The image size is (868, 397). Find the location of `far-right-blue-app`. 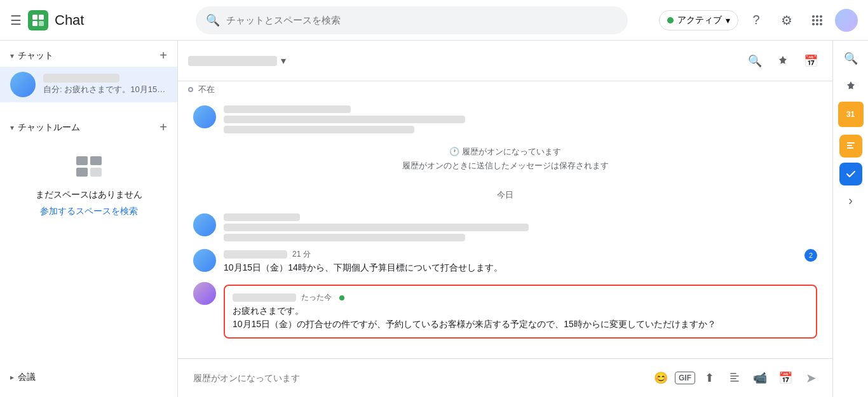

far-right-blue-app is located at coordinates (851, 174).